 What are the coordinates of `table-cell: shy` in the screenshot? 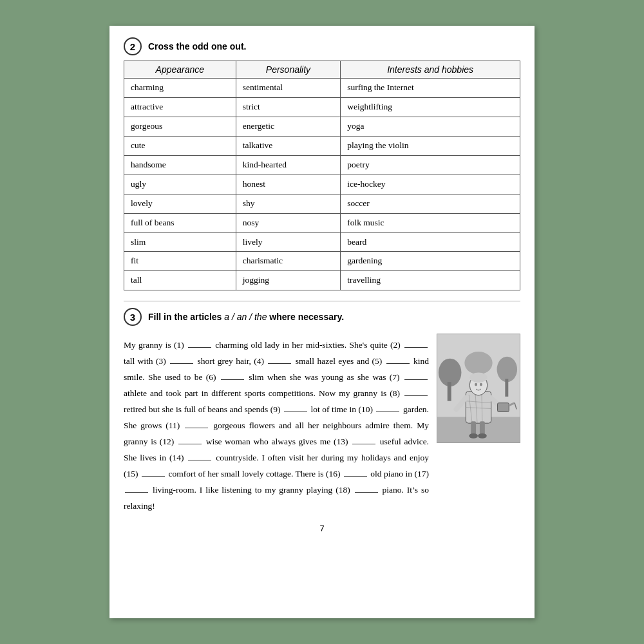 It's located at (288, 204).